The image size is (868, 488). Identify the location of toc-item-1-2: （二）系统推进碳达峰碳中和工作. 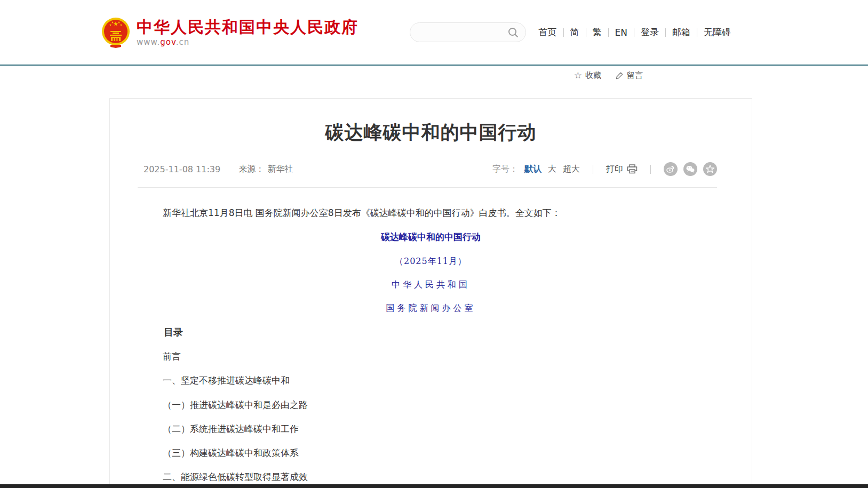
(431, 429).